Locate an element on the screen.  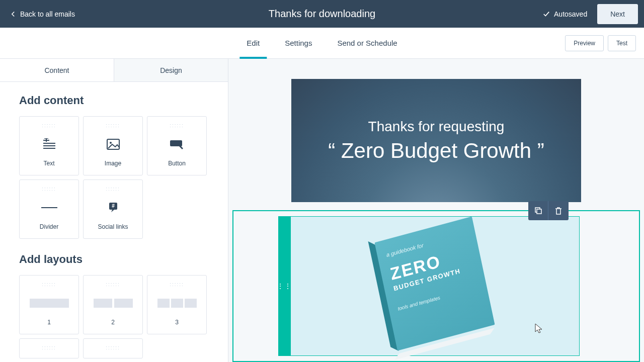
divider-icon is located at coordinates (49, 207).